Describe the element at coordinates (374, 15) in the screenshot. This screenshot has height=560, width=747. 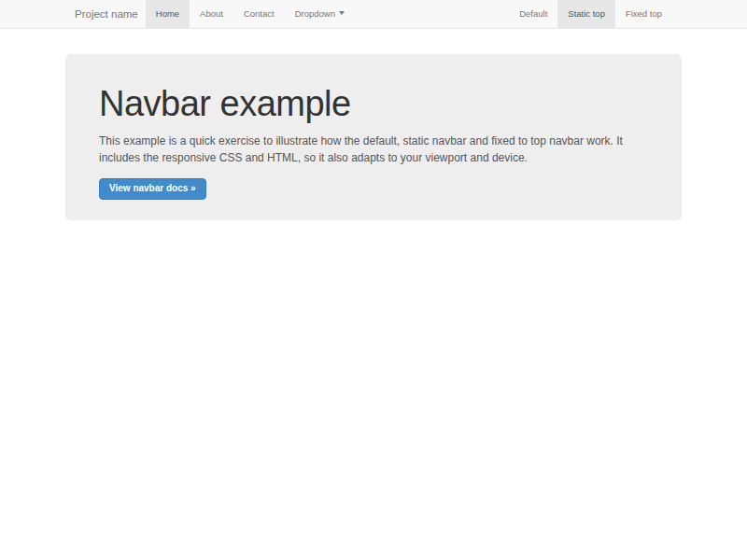
I see `navbar: Project name Home About Contact Dropdown…` at that location.